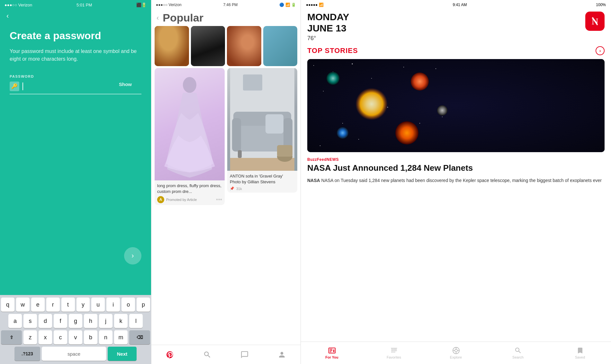 This screenshot has height=364, width=611. What do you see at coordinates (121, 321) in the screenshot?
I see `key-k: k` at bounding box center [121, 321].